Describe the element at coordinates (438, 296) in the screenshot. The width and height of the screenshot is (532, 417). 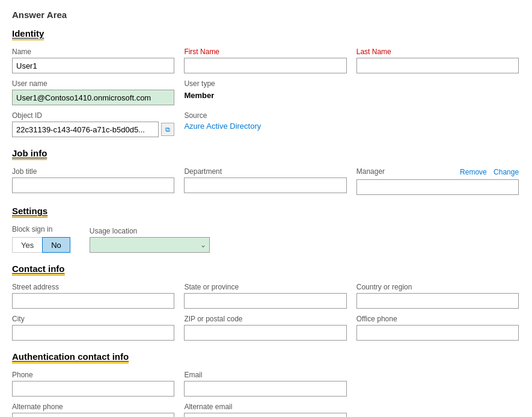
I see `country-field-group: Country or region` at that location.